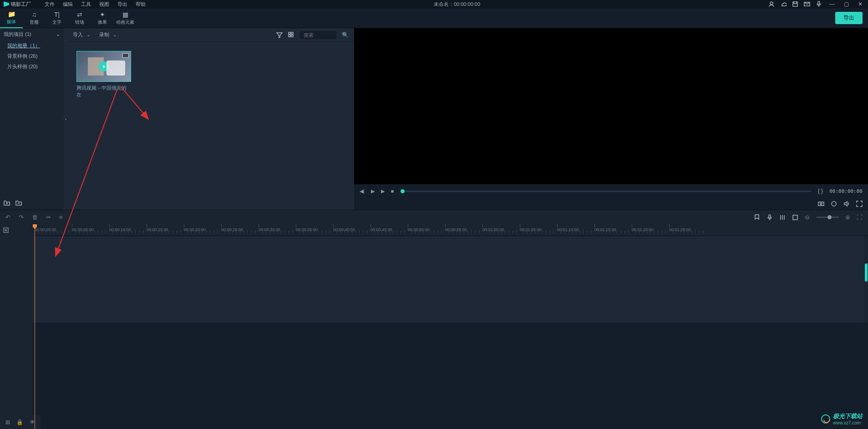 The height and width of the screenshot is (429, 868). I want to click on import-dropdown: 导入, so click(81, 35).